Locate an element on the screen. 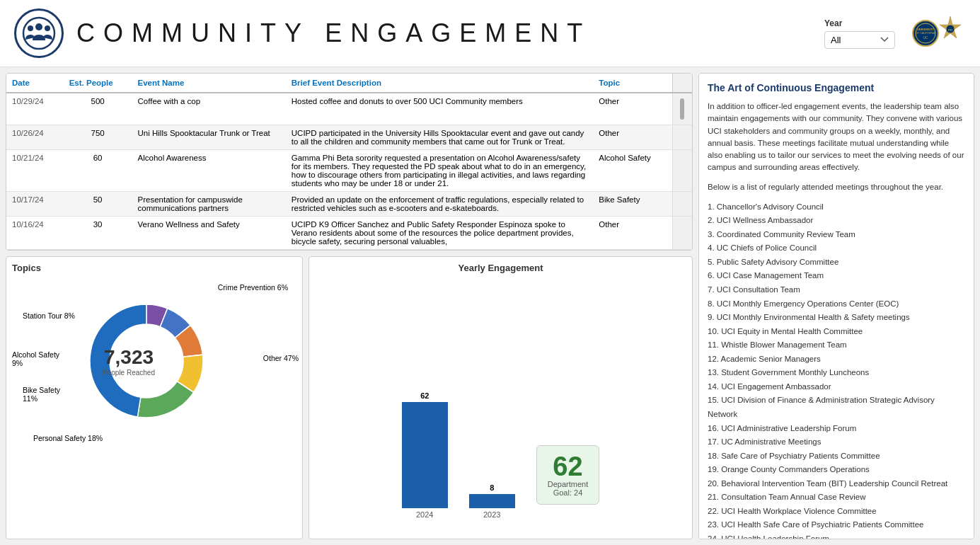 This screenshot has width=980, height=545. list-item: 4. UC Chiefs of Police Council is located at coordinates (836, 248).